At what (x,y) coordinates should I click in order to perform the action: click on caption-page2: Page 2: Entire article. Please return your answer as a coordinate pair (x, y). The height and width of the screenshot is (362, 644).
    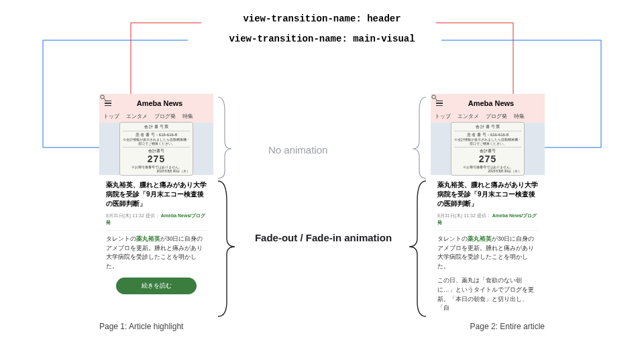
    Looking at the image, I should click on (507, 326).